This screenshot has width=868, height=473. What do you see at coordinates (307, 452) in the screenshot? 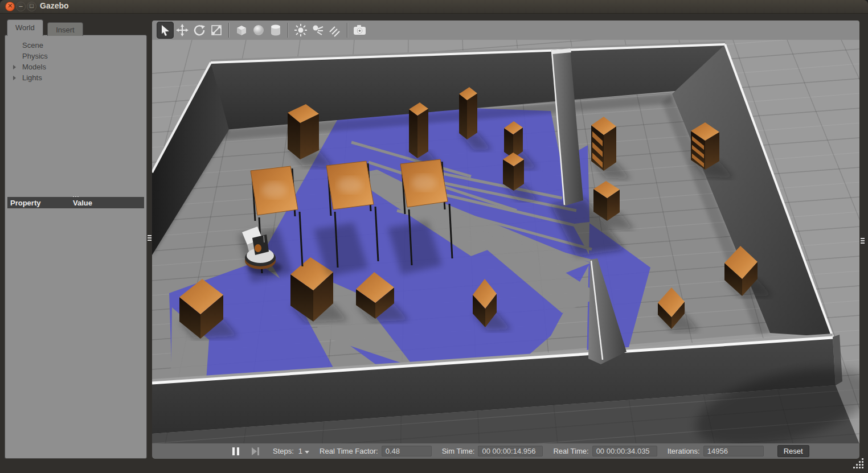
I see `steps-spinner-icon` at bounding box center [307, 452].